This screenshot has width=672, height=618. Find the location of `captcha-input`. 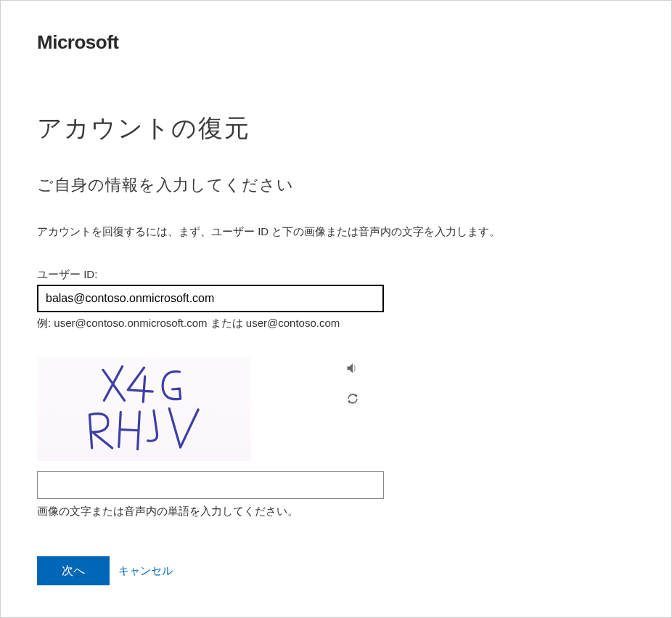

captcha-input is located at coordinates (210, 485).